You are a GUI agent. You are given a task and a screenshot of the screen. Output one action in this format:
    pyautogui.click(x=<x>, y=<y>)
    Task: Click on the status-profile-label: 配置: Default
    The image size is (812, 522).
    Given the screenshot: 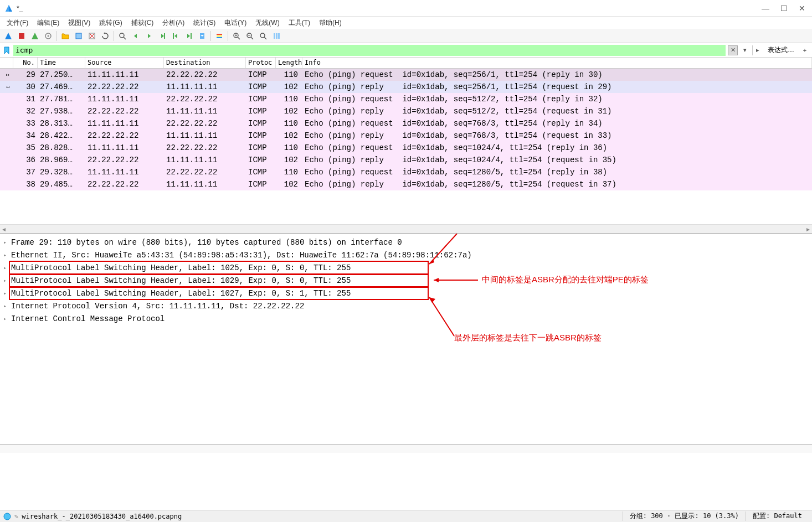 What is the action you would take?
    pyautogui.click(x=777, y=516)
    